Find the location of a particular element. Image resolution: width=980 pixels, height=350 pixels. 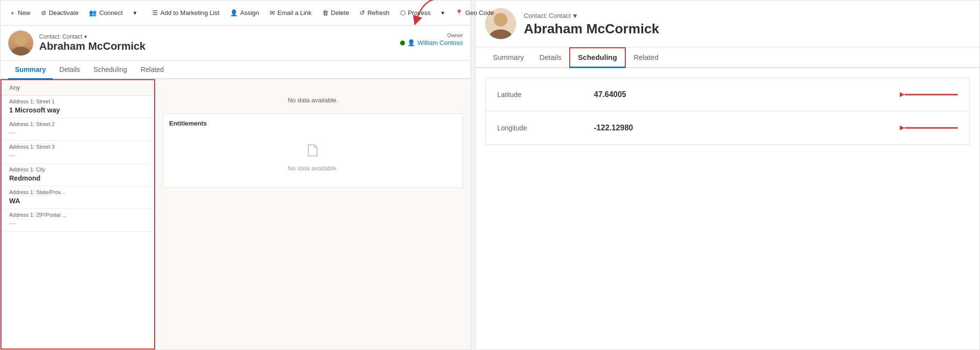

entitlements-header: Entitlements is located at coordinates (313, 124).